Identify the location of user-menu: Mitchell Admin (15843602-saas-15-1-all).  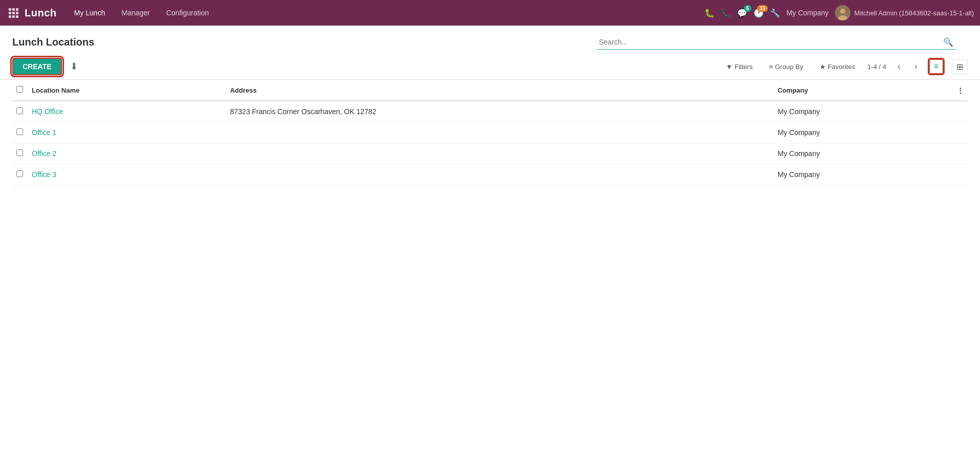
(905, 13).